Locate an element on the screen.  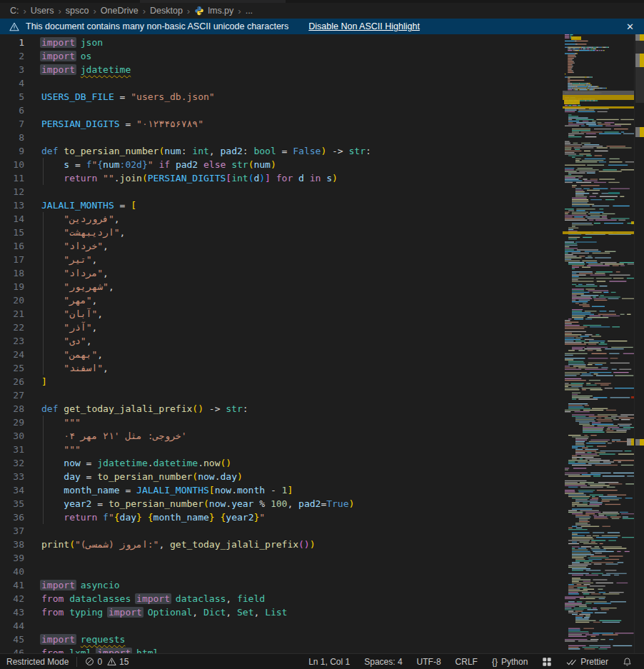
code-line: 28def get_today_jalali_prefix() -> str: is located at coordinates (124, 408).